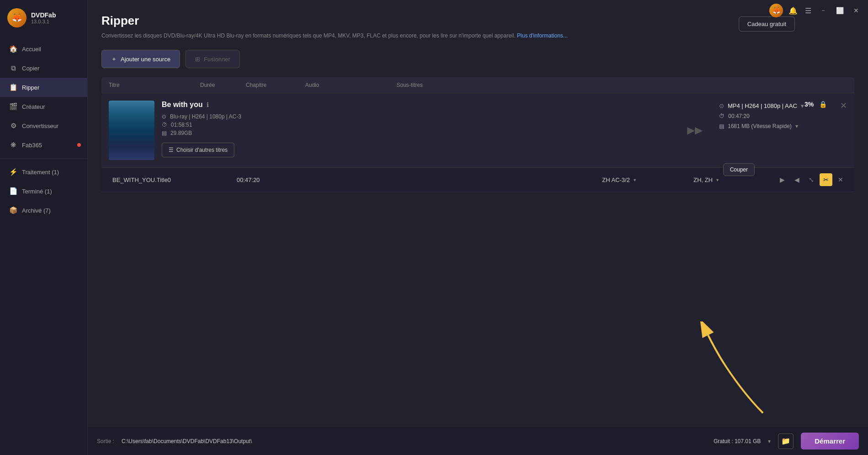 Image resolution: width=868 pixels, height=455 pixels. What do you see at coordinates (695, 130) in the screenshot?
I see `forward-arrow-icon: ▶▶` at bounding box center [695, 130].